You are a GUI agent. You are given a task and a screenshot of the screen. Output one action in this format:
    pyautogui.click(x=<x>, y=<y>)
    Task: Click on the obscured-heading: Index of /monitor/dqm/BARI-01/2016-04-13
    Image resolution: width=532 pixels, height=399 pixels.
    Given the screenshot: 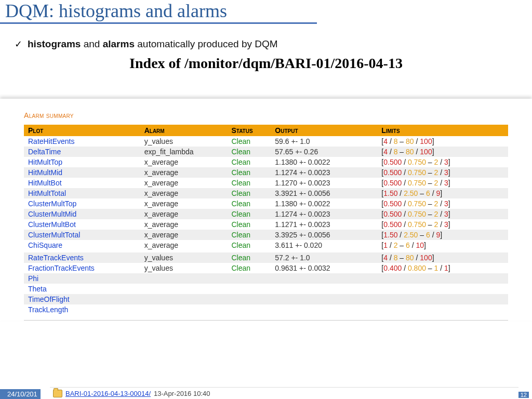 What is the action you would take?
    pyautogui.click(x=266, y=63)
    